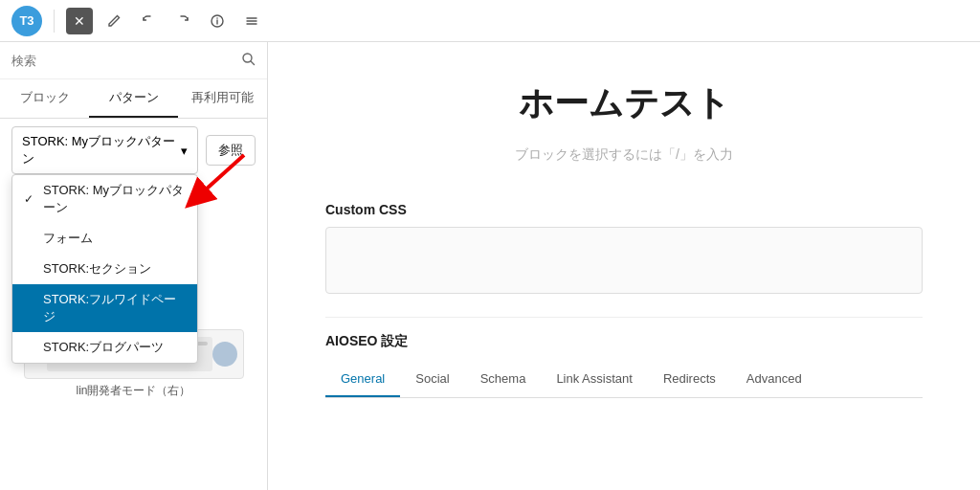 Image resolution: width=980 pixels, height=490 pixels. I want to click on dropdown-item-form: フォーム, so click(105, 238).